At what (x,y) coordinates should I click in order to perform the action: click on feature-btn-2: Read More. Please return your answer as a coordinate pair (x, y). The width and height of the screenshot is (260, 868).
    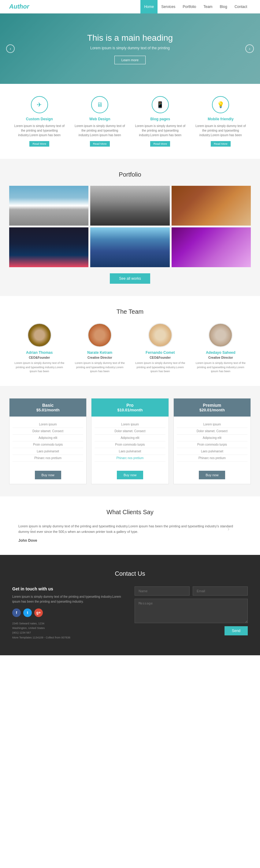
    Looking at the image, I should click on (100, 144).